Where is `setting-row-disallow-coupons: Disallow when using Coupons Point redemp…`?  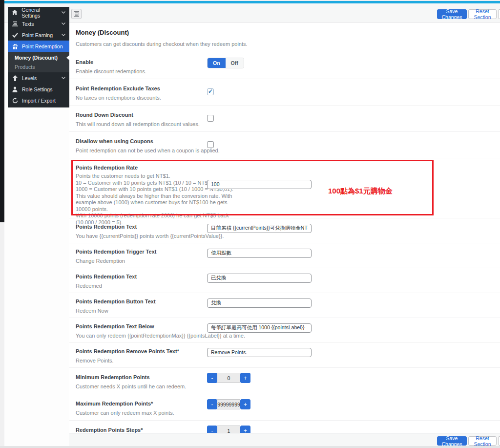 setting-row-disallow-coupons: Disallow when using Coupons Point redemp… is located at coordinates (285, 145).